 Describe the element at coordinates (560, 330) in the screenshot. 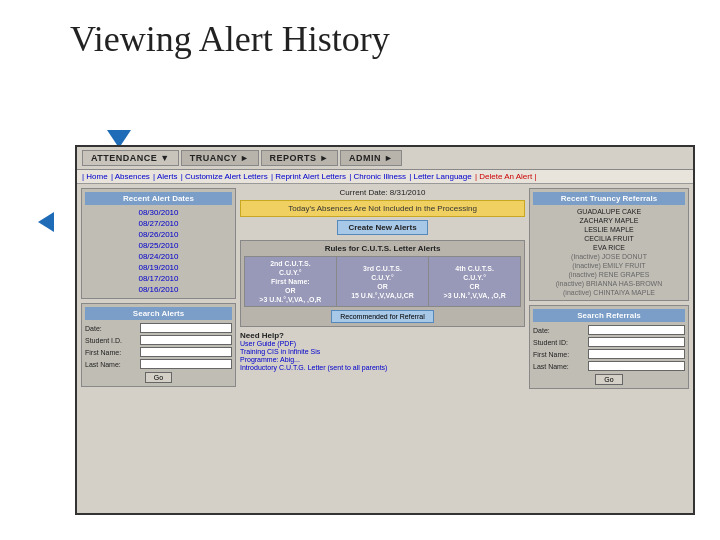

I see `r-date-label: Date:` at that location.